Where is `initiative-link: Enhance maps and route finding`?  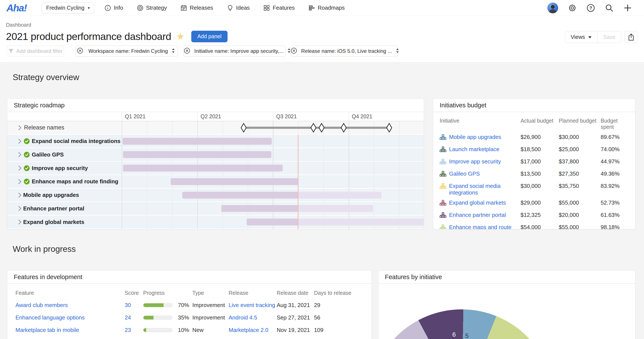
initiative-link: Enhance maps and route finding is located at coordinates (482, 226).